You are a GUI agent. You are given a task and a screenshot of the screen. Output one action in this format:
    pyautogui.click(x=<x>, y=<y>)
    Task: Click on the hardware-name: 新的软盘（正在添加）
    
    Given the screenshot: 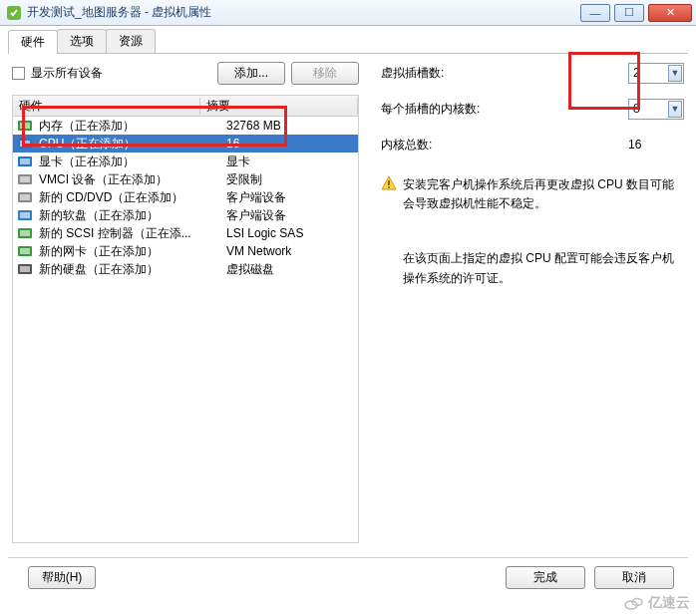 What is the action you would take?
    pyautogui.click(x=133, y=215)
    